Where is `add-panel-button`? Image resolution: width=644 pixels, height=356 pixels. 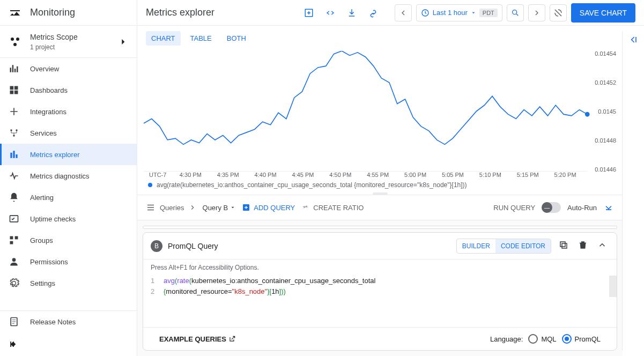
add-panel-button is located at coordinates (309, 13).